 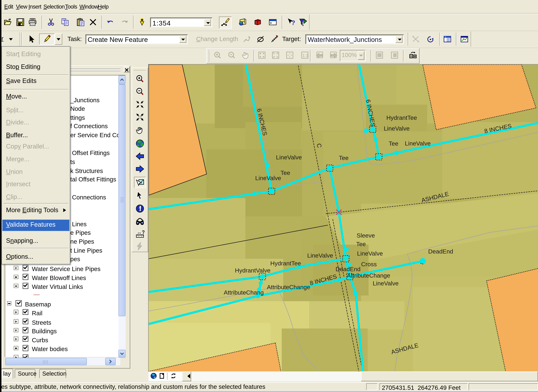 I want to click on svg-text: AttributeChang, so click(x=244, y=293).